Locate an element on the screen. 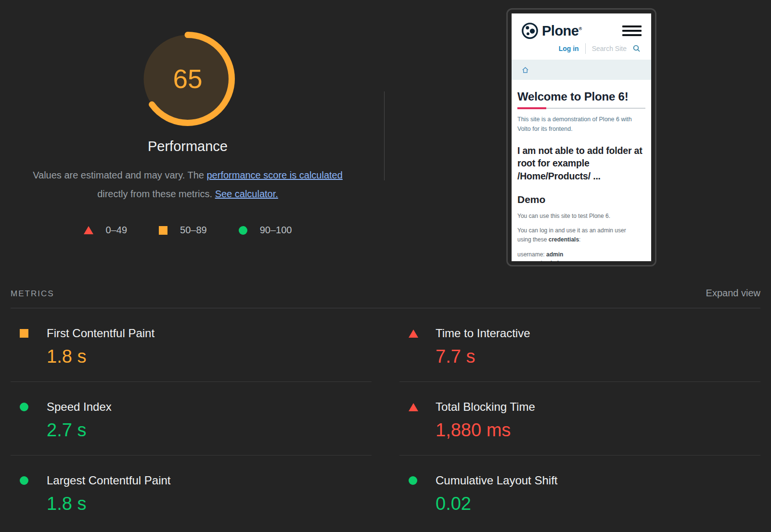 Image resolution: width=771 pixels, height=532 pixels. see-calculator-link: See calculator. is located at coordinates (246, 194).